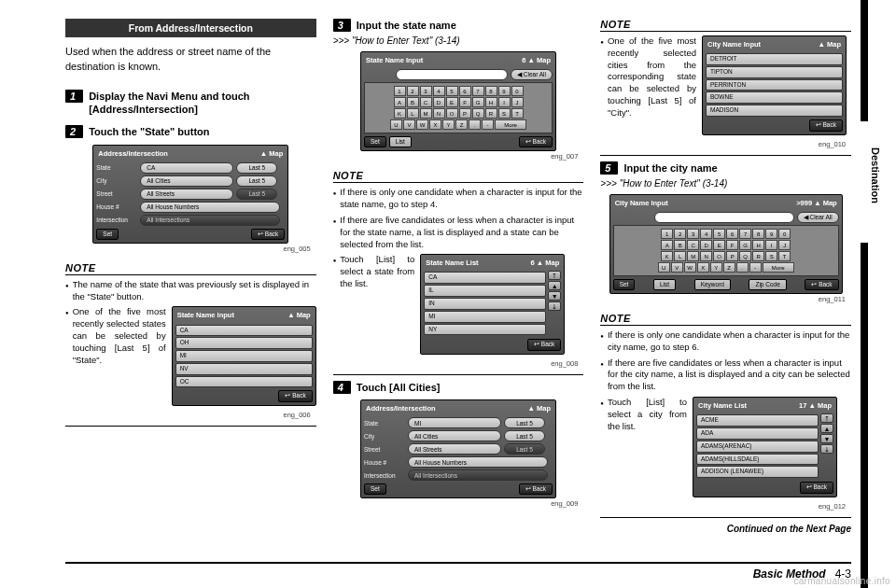 This screenshot has width=896, height=588. What do you see at coordinates (439, 114) in the screenshot?
I see `key: N` at bounding box center [439, 114].